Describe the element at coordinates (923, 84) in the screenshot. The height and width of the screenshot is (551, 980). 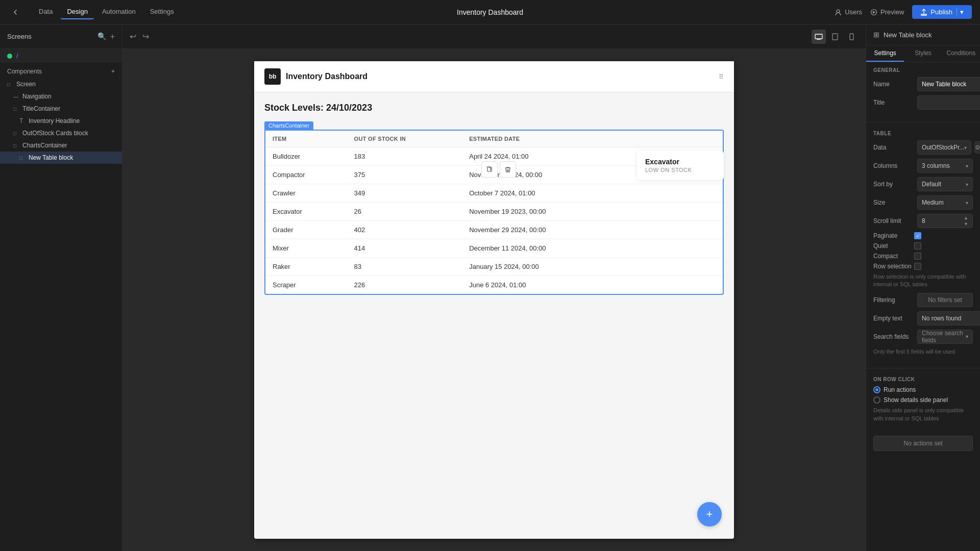
I see `name-field-row: Name` at that location.